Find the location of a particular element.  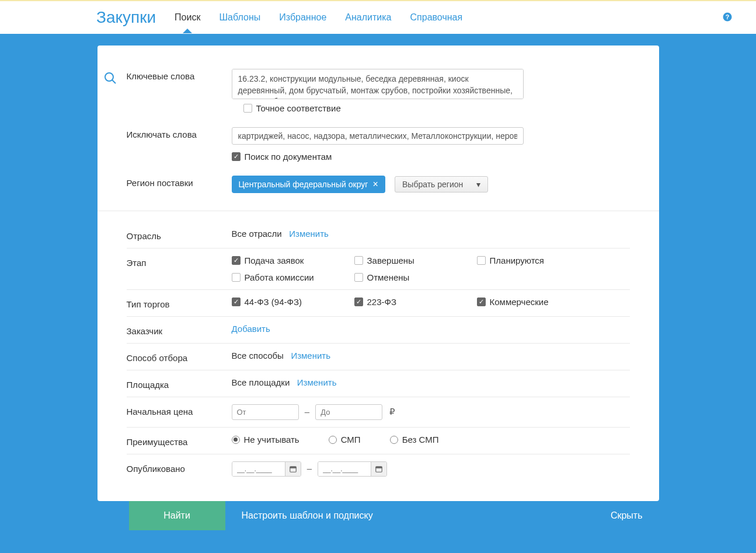

configure-button: Настроить шаблон и подписку is located at coordinates (307, 516).